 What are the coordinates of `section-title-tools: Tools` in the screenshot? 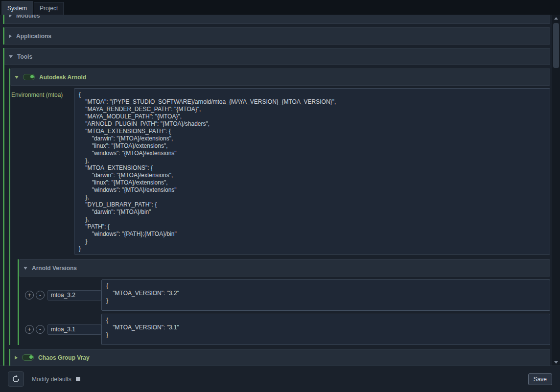 It's located at (24, 57).